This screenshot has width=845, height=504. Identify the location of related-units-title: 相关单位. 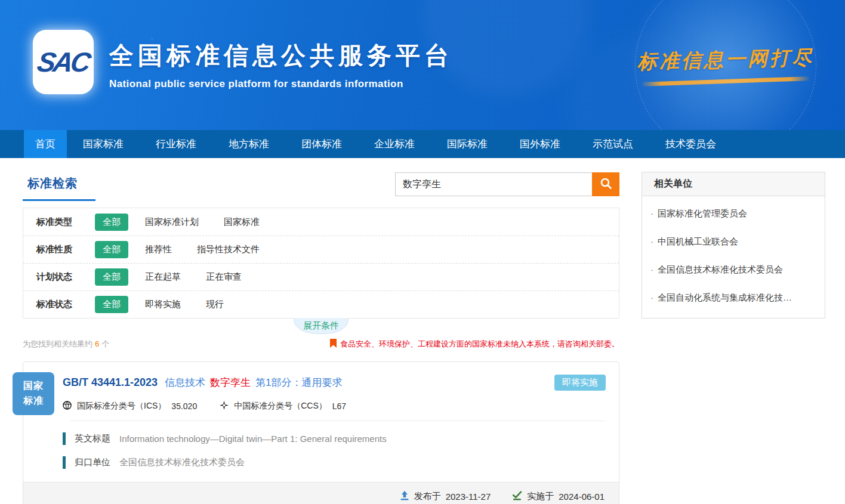
(733, 184).